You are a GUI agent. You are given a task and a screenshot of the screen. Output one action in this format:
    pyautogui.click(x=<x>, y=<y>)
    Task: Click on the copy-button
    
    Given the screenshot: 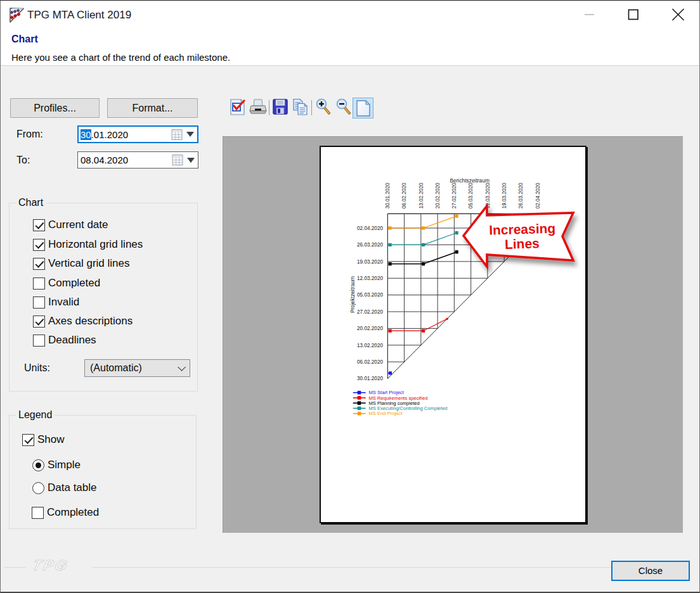 What is the action you would take?
    pyautogui.click(x=301, y=107)
    